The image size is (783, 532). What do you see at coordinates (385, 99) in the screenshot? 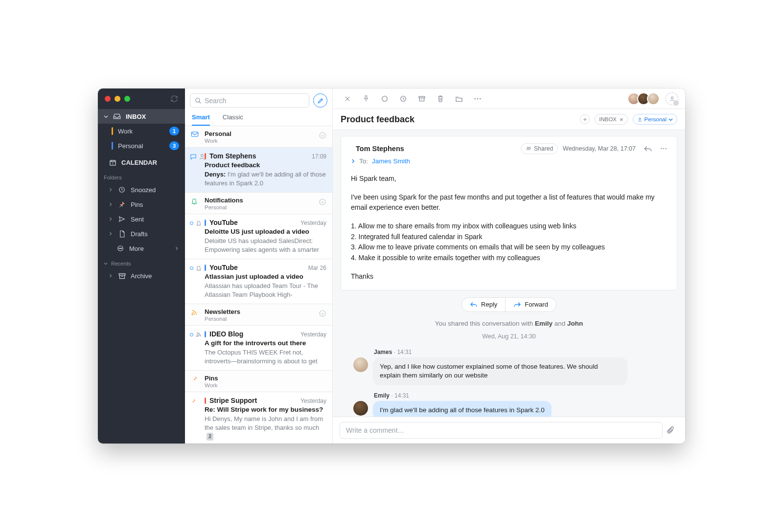
I see `read-button` at bounding box center [385, 99].